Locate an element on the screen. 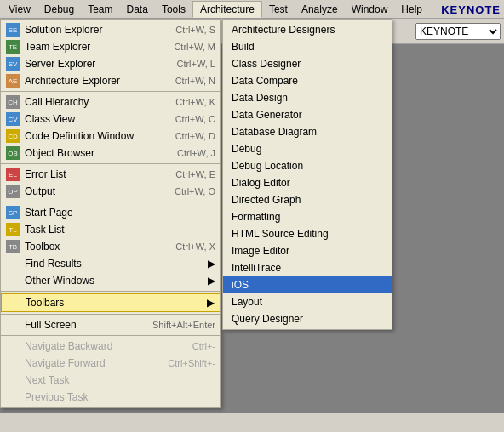 Image resolution: width=504 pixels, height=432 pixels. menu-item-solution-explorer: SE Solution Explorer Ctrl+W, S is located at coordinates (111, 30).